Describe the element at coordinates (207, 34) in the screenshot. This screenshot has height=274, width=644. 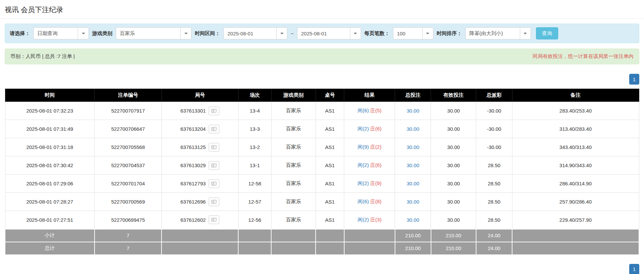
I see `time-range-label: 时间区间：` at that location.